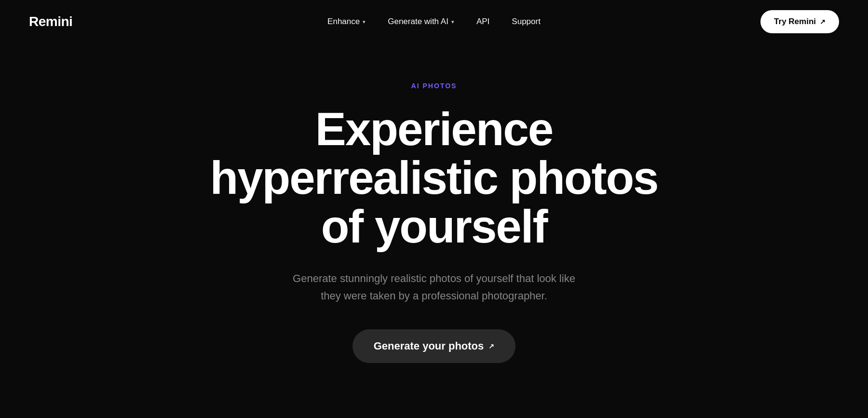  What do you see at coordinates (434, 22) in the screenshot?
I see `nav: Enhance ▾ Generate with AI ▾ API Support` at bounding box center [434, 22].